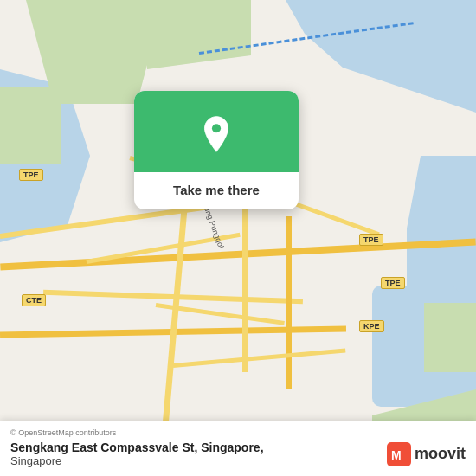  What do you see at coordinates (238, 453) in the screenshot?
I see `bottom-bar-inner: Sengkang East Compassvale St, Singapore,…` at bounding box center [238, 453].